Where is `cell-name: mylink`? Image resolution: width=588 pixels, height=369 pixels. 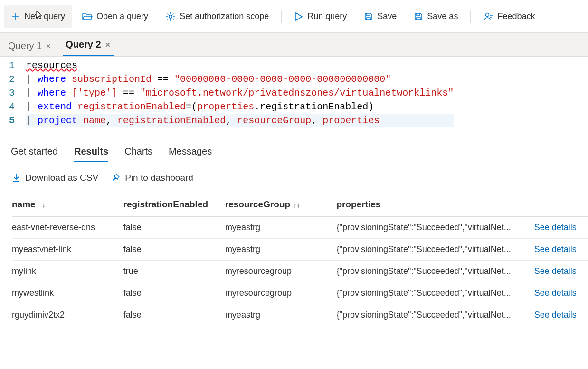
cell-name: mylink is located at coordinates (67, 272).